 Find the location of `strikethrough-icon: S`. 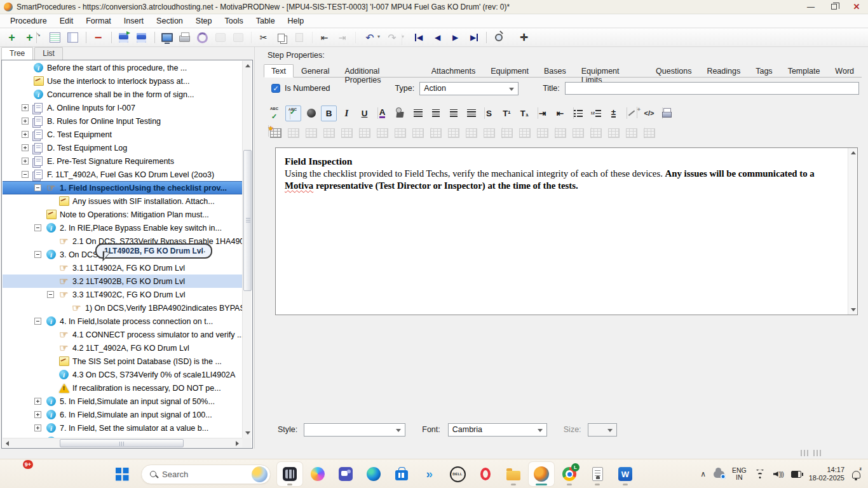

strikethrough-icon: S is located at coordinates (489, 113).